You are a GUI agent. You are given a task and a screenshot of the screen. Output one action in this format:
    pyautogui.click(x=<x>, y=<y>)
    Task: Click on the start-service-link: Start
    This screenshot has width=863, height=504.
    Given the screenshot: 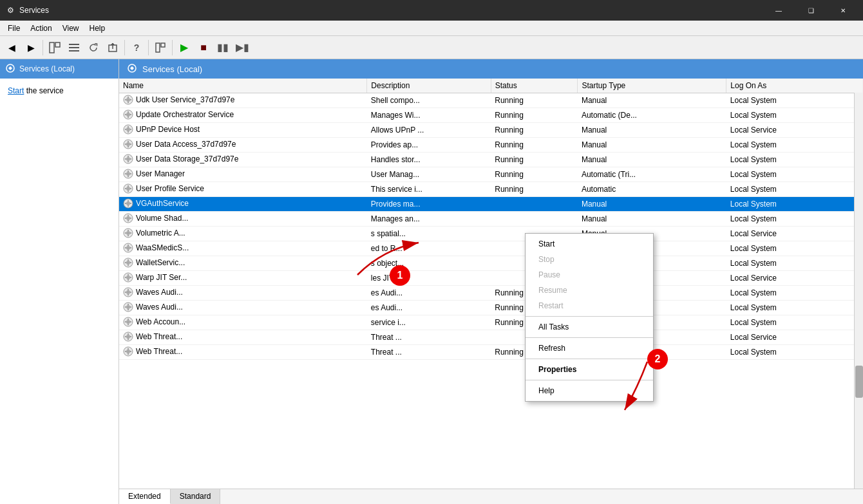 What is the action you would take?
    pyautogui.click(x=15, y=91)
    